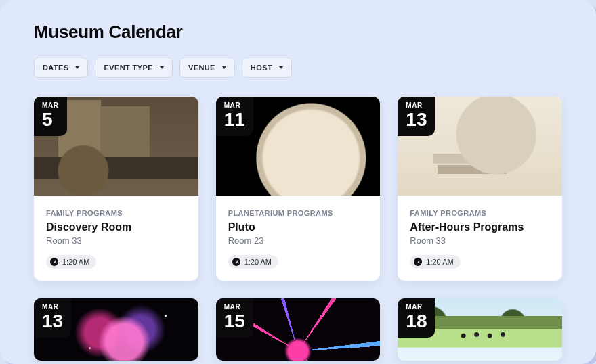  Describe the element at coordinates (234, 318) in the screenshot. I see `date-tab: MAR 15` at that location.